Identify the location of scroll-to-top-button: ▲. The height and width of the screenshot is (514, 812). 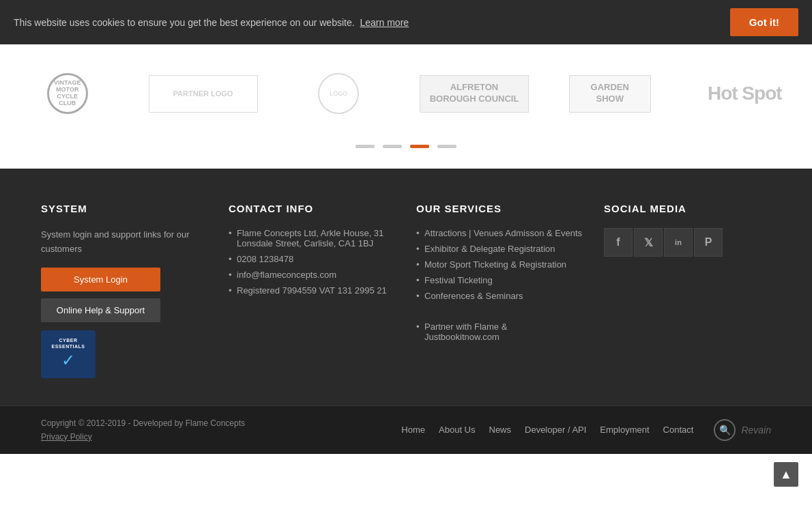
(786, 474).